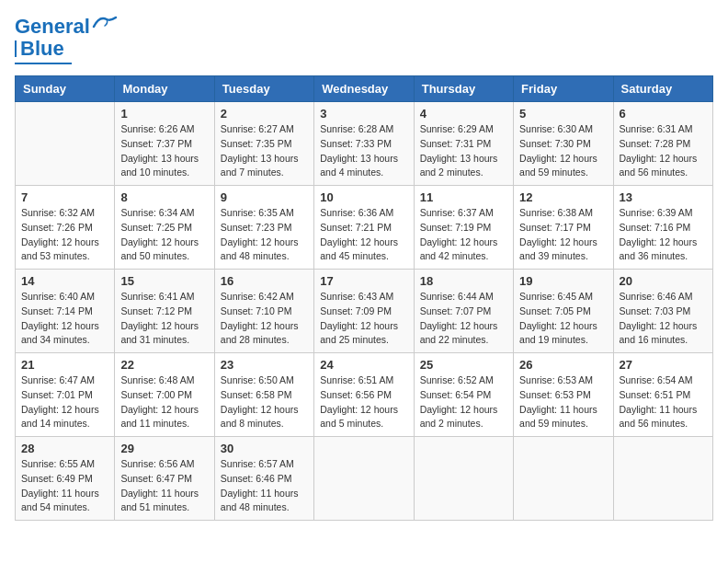 The width and height of the screenshot is (728, 563). I want to click on day-info: Sunrise: 6:38 AM Sunset: 7:17 PM Dayligh…, so click(563, 236).